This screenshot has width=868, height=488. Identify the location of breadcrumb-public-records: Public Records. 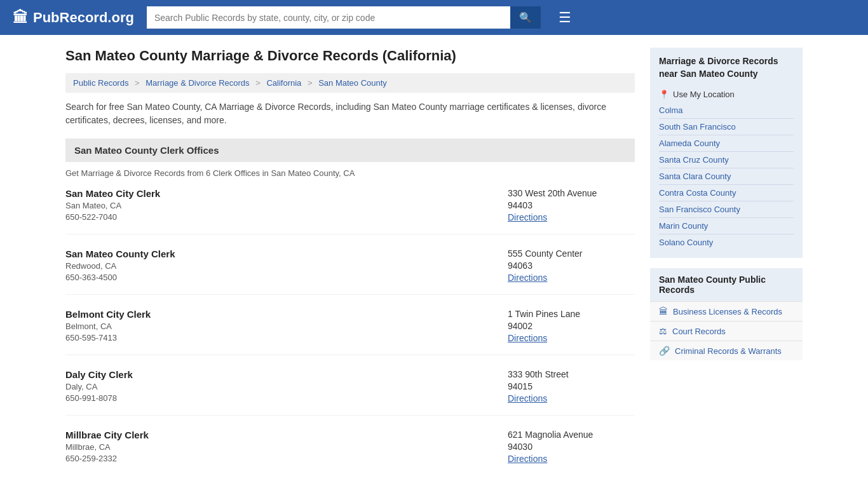
(100, 83).